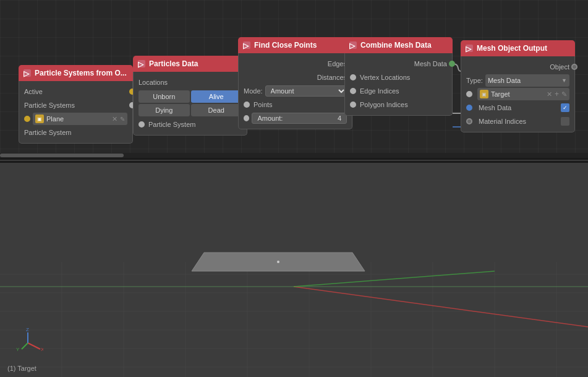  I want to click on node-particle-systems-body: Active Particle Systems ▣ Plane ✕ ✎ Part…, so click(75, 113).